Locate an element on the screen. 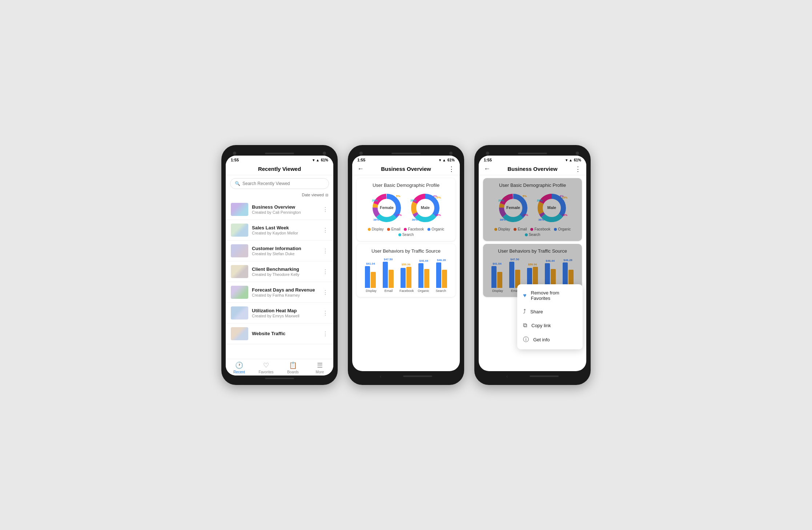 The width and height of the screenshot is (812, 530). female-donut-3: Female 26% 12% 5% 19% 38% is located at coordinates (513, 208).